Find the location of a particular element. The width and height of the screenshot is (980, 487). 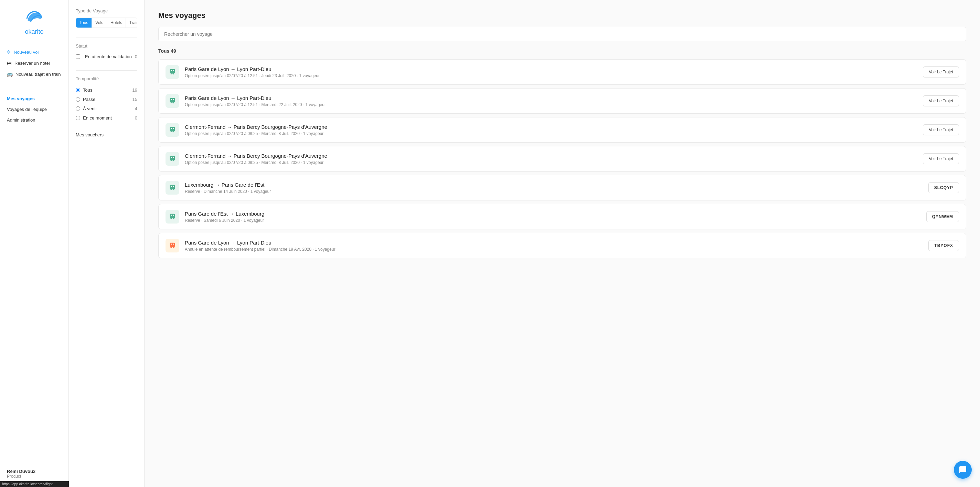

nav-secondary: Mes voyages Voyages de l'équipe Administ… is located at coordinates (34, 106).